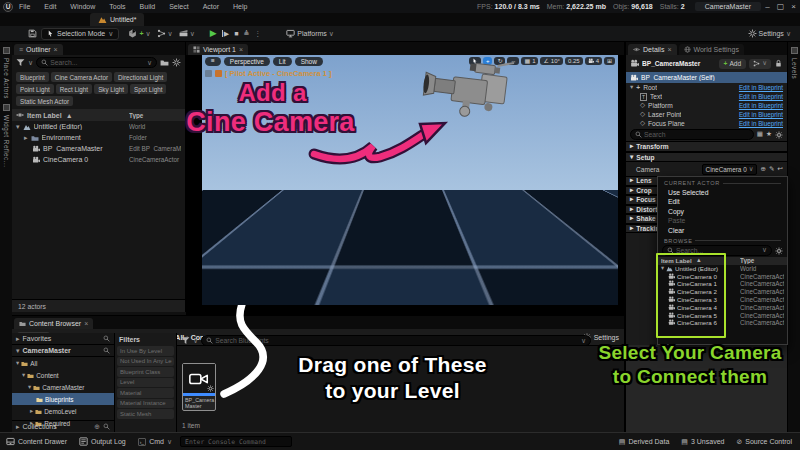  What do you see at coordinates (702, 442) in the screenshot?
I see `unsaved-button: ▤ 3 Unsaved` at bounding box center [702, 442].